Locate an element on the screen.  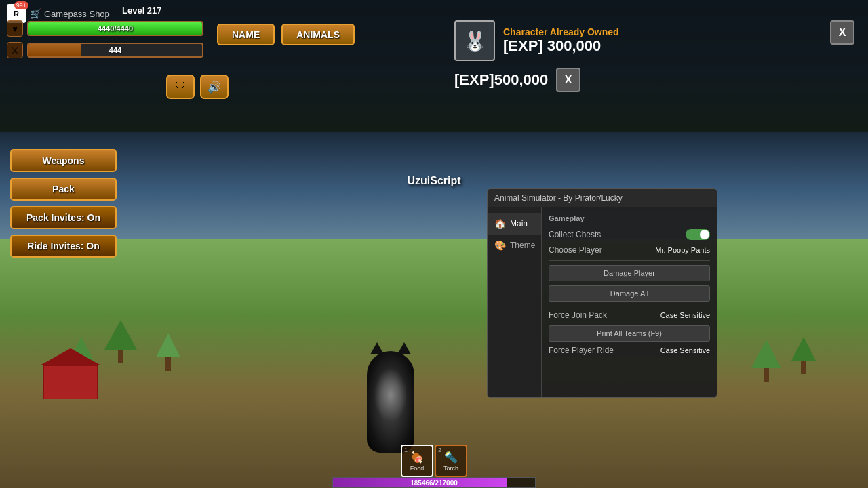
force-player-ride-value: Case Sensitive is located at coordinates (685, 350).